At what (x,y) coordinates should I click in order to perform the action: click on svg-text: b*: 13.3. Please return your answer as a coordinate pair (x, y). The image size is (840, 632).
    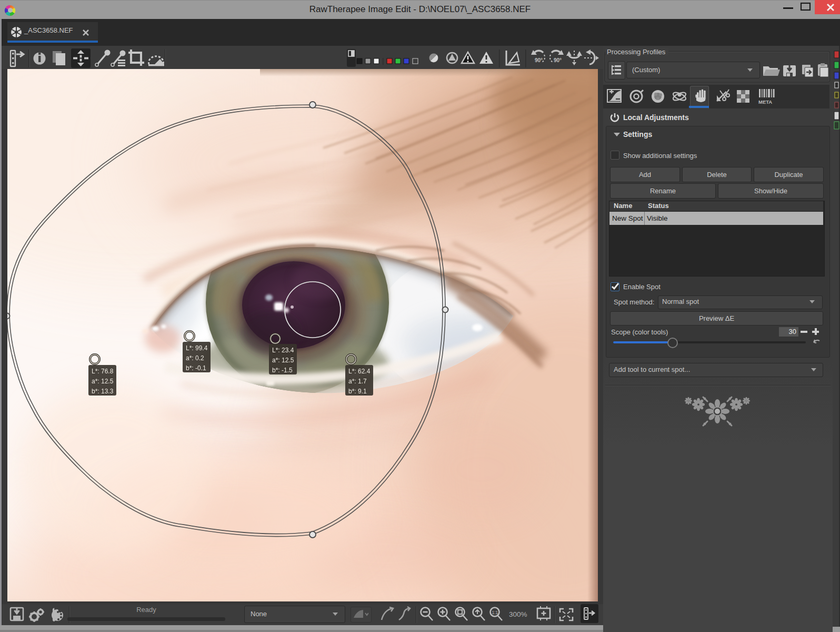
    Looking at the image, I should click on (103, 391).